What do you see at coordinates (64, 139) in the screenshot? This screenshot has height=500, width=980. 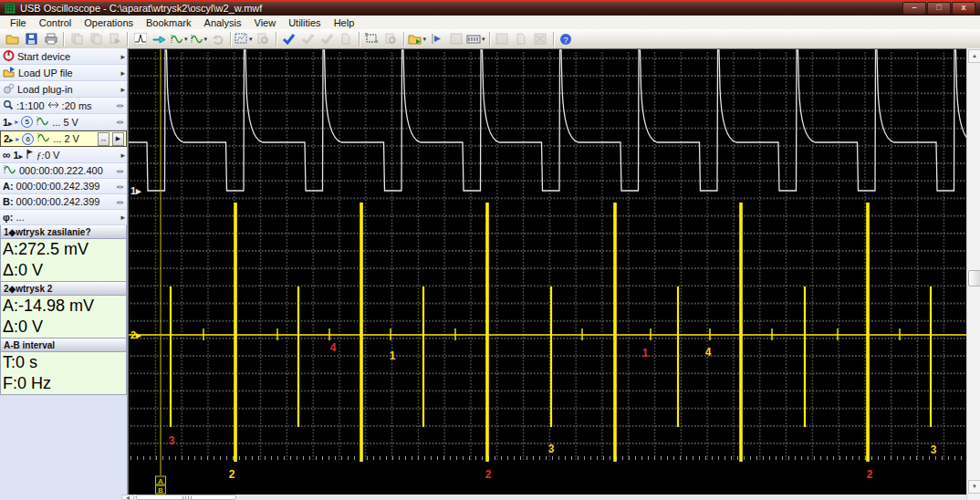 I see `channel-2-row: 2▸▸6... 2 V↔▶` at bounding box center [64, 139].